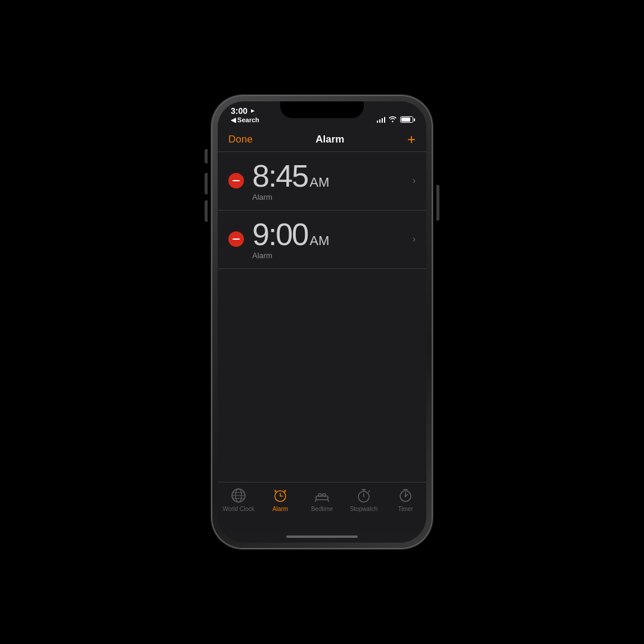 This screenshot has height=644, width=644. What do you see at coordinates (280, 176) in the screenshot?
I see `alarm-1-hour: 8:45` at bounding box center [280, 176].